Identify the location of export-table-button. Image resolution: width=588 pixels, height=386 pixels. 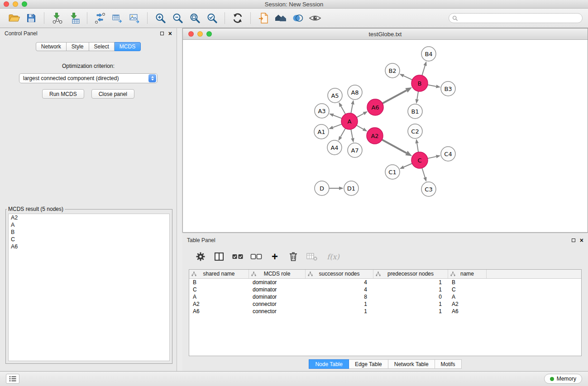
(117, 18).